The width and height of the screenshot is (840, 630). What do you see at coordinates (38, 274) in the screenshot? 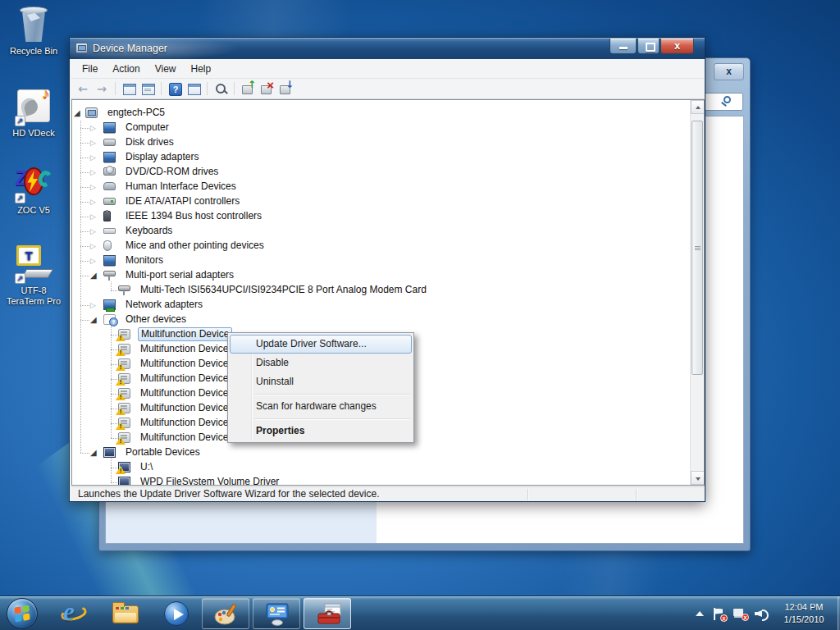
I see `keyboard-shape` at bounding box center [38, 274].